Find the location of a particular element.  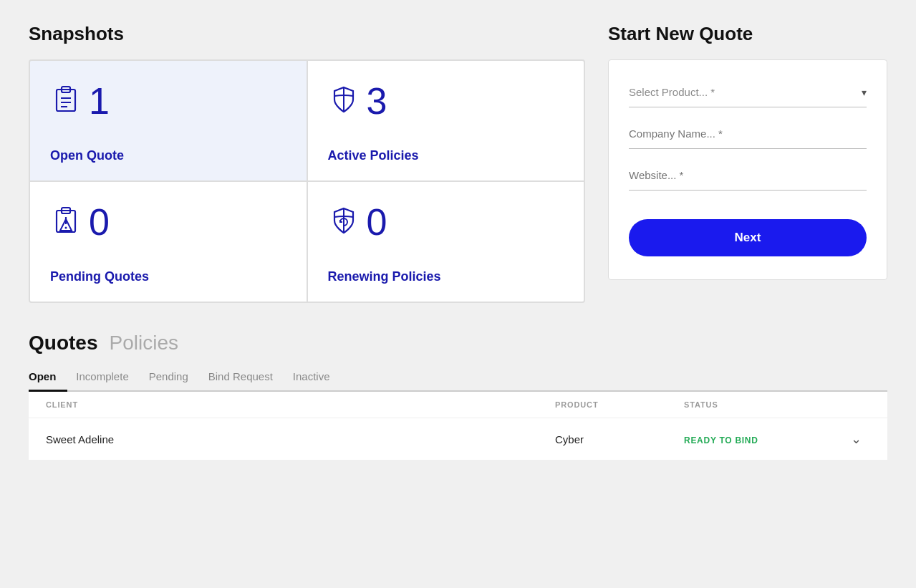

row-expand-icon: ⌄ is located at coordinates (856, 439).